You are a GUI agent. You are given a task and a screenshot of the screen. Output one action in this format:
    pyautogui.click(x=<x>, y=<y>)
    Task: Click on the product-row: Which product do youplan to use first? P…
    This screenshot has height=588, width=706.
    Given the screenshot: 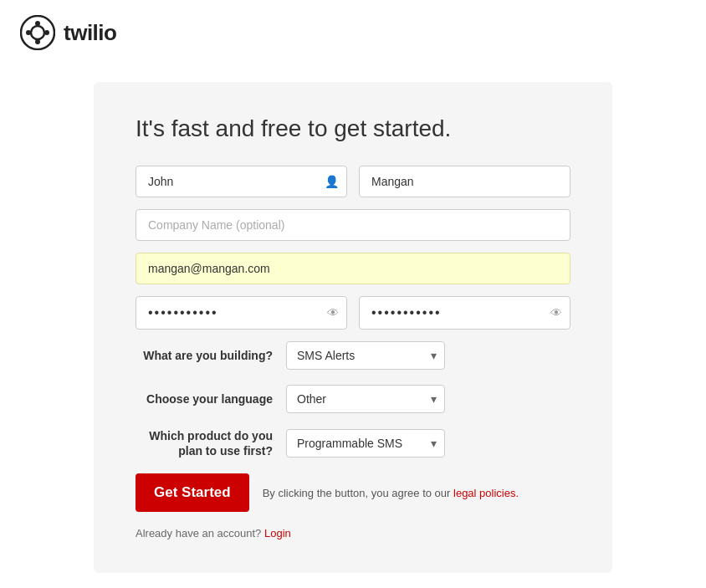 What is the action you would take?
    pyautogui.click(x=353, y=443)
    